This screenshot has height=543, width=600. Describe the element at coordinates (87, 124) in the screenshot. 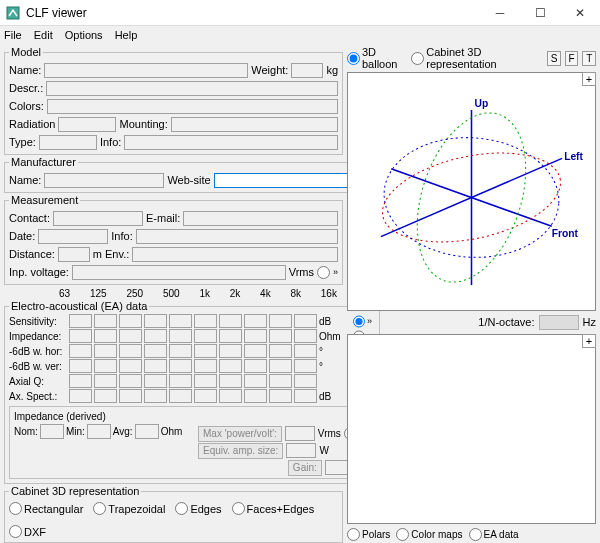

I see `radiation-field` at that location.